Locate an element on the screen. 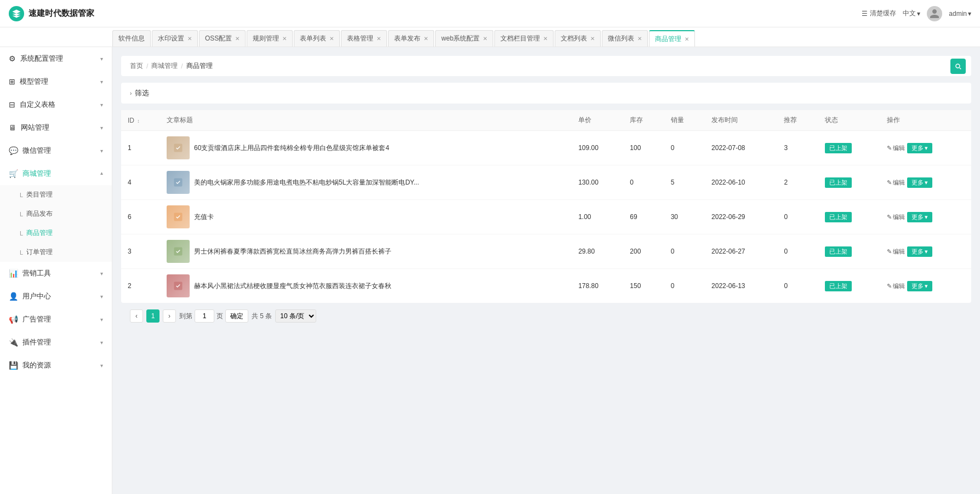  sidebar-item-wechat: 💬 微信管理 ▾ is located at coordinates (56, 151).